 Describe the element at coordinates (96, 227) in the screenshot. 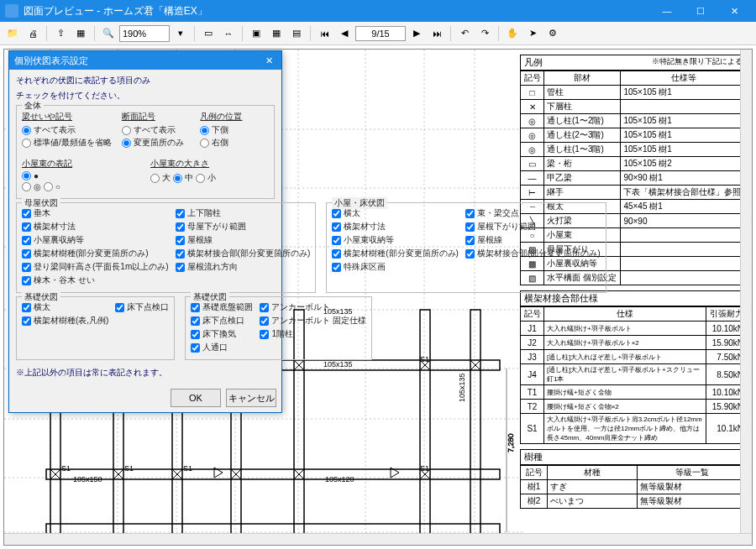

I see `chk-moya-2: 横架材寸法` at that location.